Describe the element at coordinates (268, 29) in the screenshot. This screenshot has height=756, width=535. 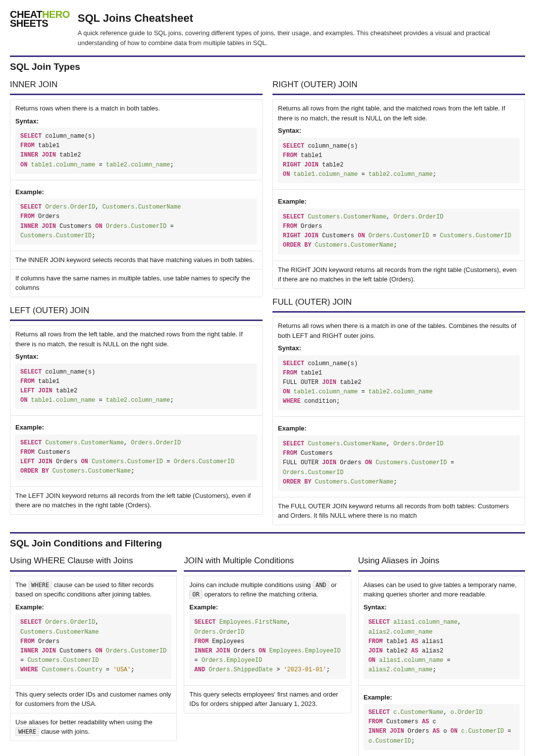
I see `page-header: CHEATHERO SHEETS SQL Joins Cheatsheet A …` at that location.